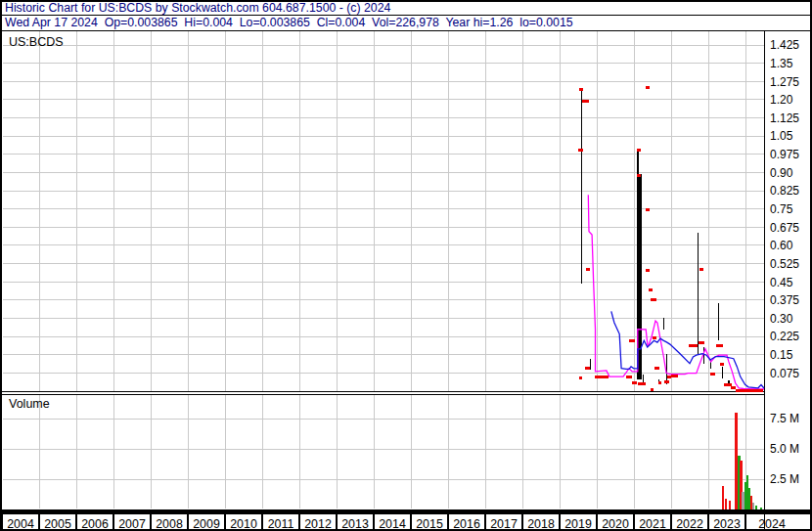  What do you see at coordinates (785, 118) in the screenshot?
I see `price-axis-label: 1.125` at bounding box center [785, 118].